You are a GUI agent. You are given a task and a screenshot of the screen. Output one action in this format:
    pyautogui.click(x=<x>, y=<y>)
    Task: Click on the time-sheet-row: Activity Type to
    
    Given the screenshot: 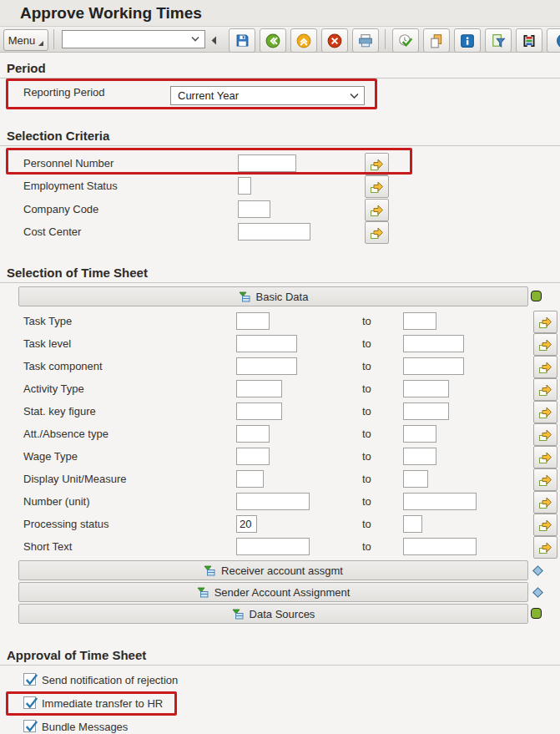 What is the action you would take?
    pyautogui.click(x=280, y=389)
    